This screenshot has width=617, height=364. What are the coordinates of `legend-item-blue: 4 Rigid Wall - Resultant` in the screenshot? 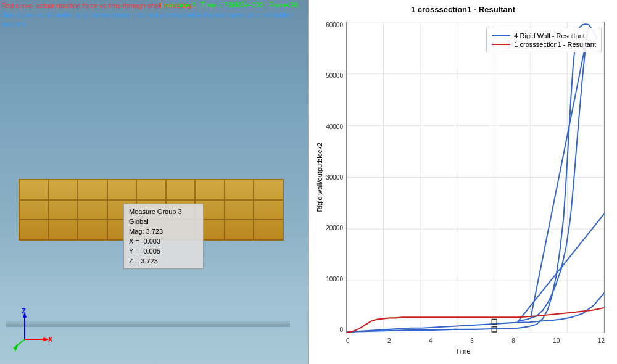 It's located at (544, 36).